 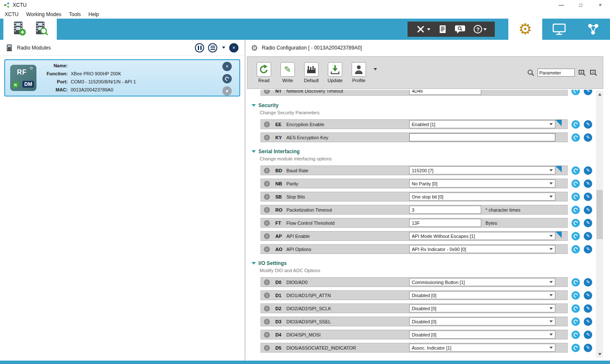 I want to click on write-button: ✎ Write, so click(x=288, y=73).